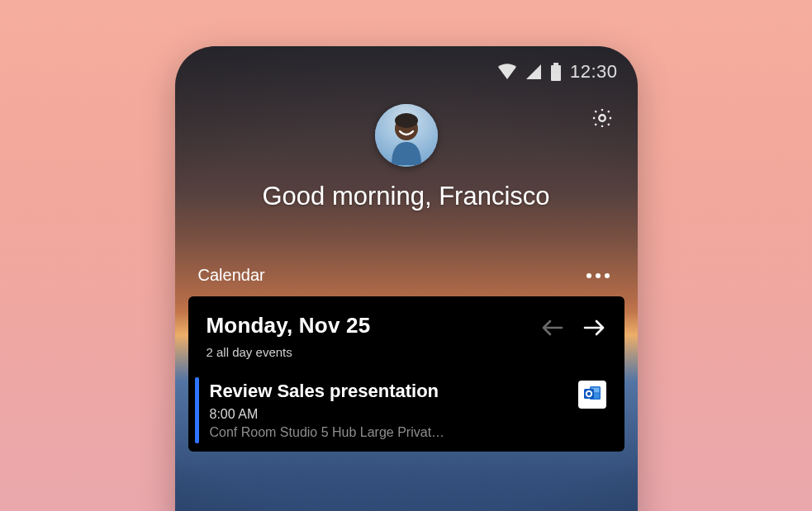  I want to click on event-time: 8:00 AM, so click(327, 414).